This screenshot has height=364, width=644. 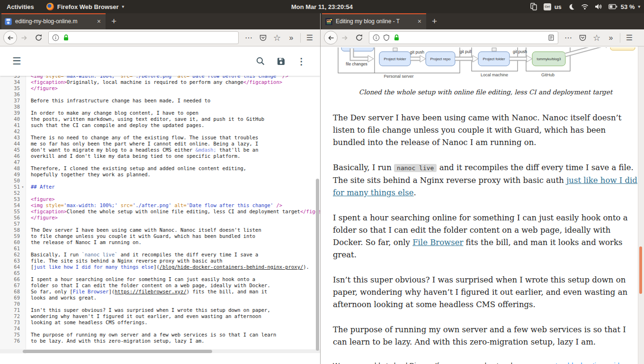 I want to click on battery-indicator: 53 % ▾, so click(x=624, y=7).